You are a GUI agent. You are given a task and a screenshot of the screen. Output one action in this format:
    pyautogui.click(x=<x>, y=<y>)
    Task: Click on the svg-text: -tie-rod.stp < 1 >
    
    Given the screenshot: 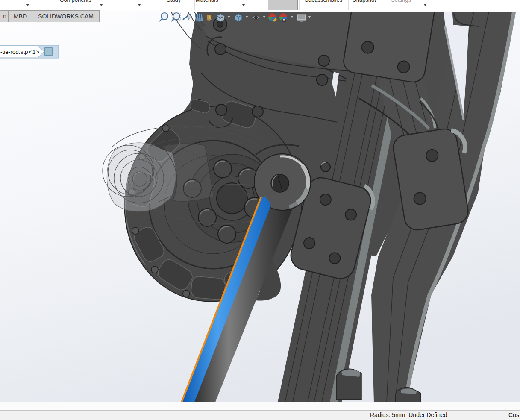 What is the action you would take?
    pyautogui.click(x=20, y=52)
    